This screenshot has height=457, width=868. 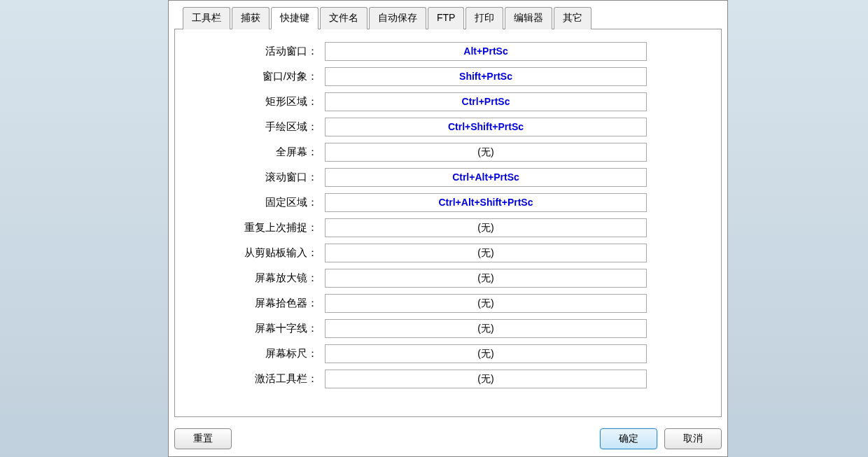 What do you see at coordinates (448, 279) in the screenshot?
I see `hotkey-row-magnifier: 屏幕放大镜： (无)` at bounding box center [448, 279].